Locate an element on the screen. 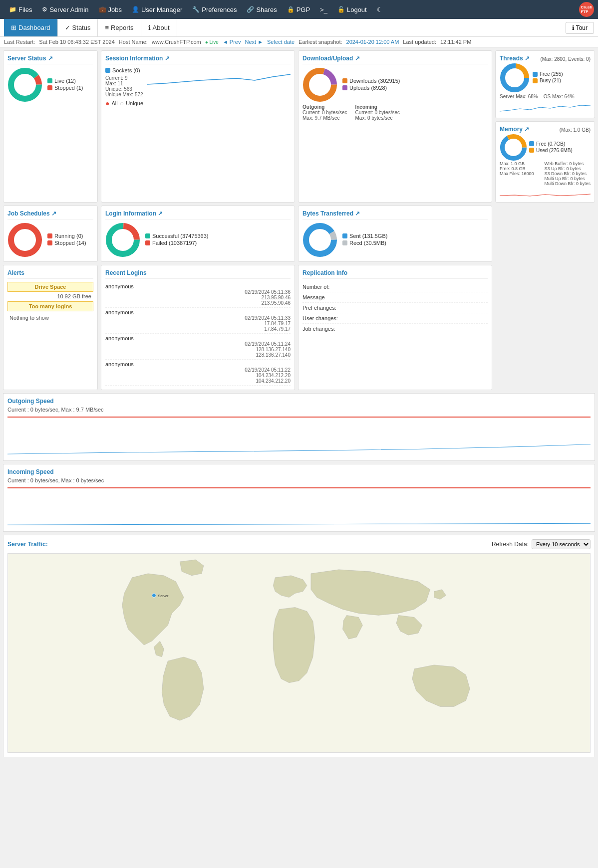  logo: CrushFTP is located at coordinates (587, 9).